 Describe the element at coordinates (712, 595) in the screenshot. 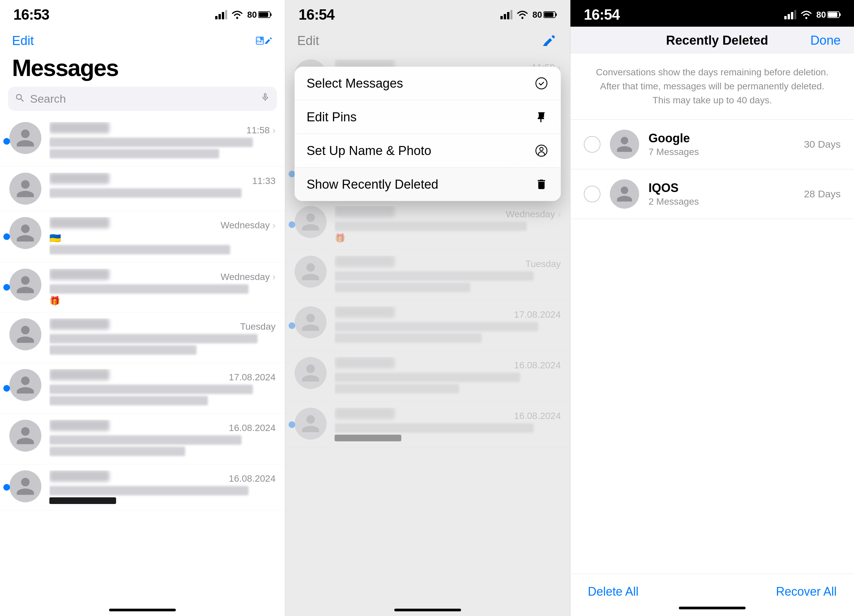

I see `footer-buttons: Delete All Recover All` at that location.